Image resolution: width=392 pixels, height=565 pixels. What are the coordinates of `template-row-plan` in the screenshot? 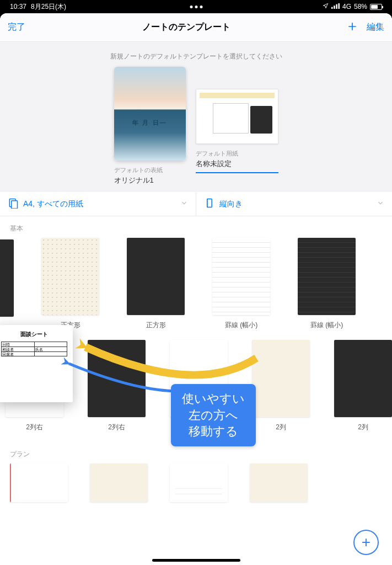 It's located at (196, 483).